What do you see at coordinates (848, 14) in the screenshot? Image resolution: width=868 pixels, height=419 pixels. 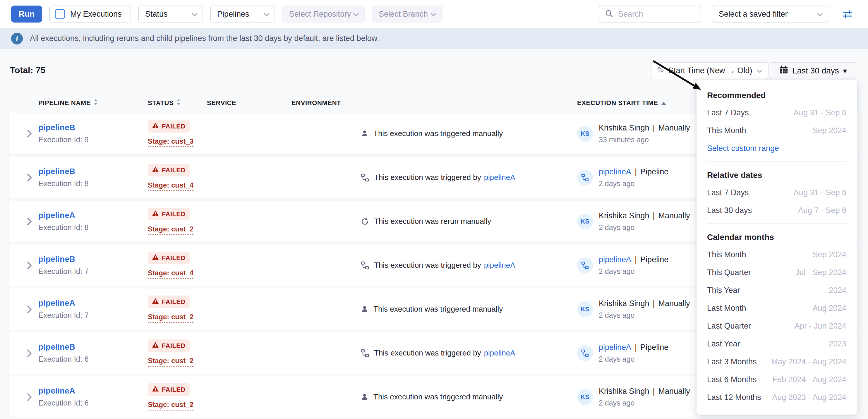 I see `filter-sliders-icon` at bounding box center [848, 14].